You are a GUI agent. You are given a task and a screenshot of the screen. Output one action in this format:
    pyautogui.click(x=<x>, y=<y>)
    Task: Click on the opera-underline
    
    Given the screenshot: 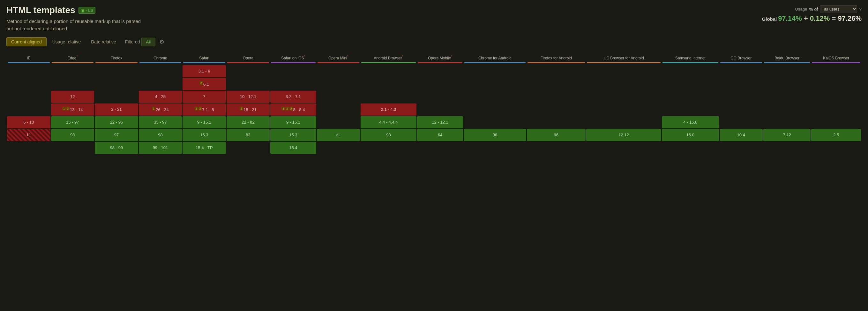 What is the action you would take?
    pyautogui.click(x=248, y=63)
    